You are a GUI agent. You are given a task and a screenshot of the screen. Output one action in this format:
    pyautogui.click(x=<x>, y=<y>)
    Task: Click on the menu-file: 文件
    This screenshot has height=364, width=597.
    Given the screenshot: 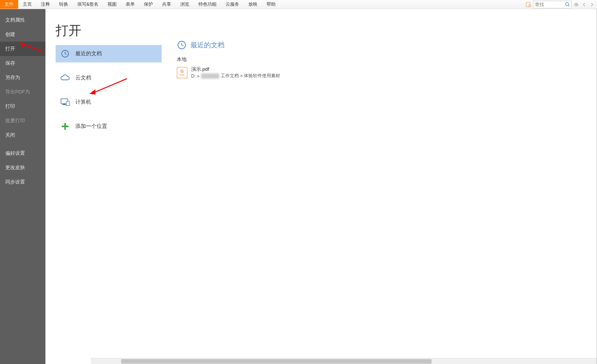 What is the action you would take?
    pyautogui.click(x=9, y=5)
    